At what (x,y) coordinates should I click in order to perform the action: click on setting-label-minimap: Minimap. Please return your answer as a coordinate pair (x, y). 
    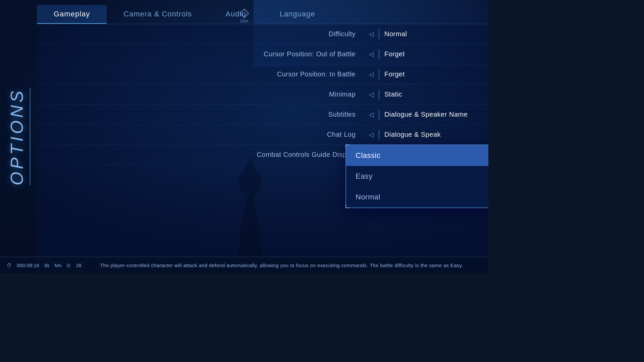
    Looking at the image, I should click on (201, 95).